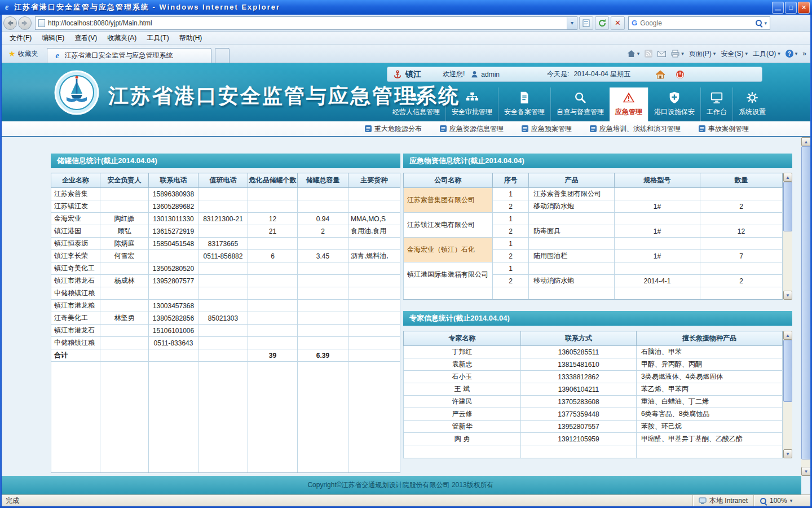 The image size is (812, 508). Describe the element at coordinates (129, 55) in the screenshot. I see `browser-tab: e 江苏省港口安全监管与应急管理系统` at that location.